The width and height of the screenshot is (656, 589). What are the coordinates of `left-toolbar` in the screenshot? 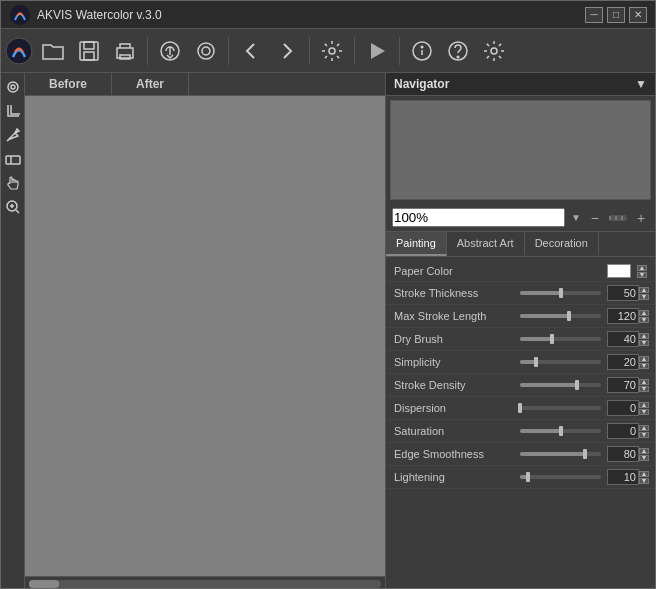 It's located at (13, 331).